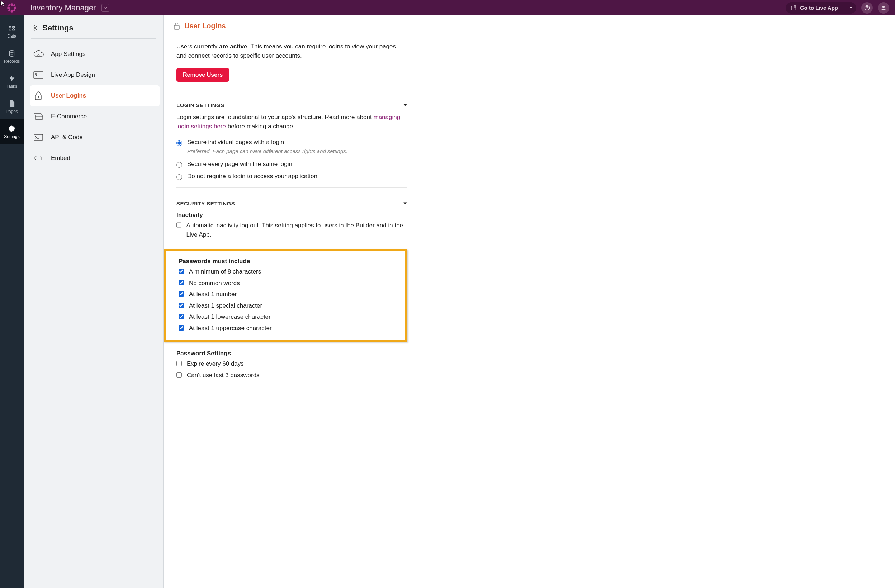  Describe the element at coordinates (68, 95) in the screenshot. I see `settings-item-label: User Logins` at that location.